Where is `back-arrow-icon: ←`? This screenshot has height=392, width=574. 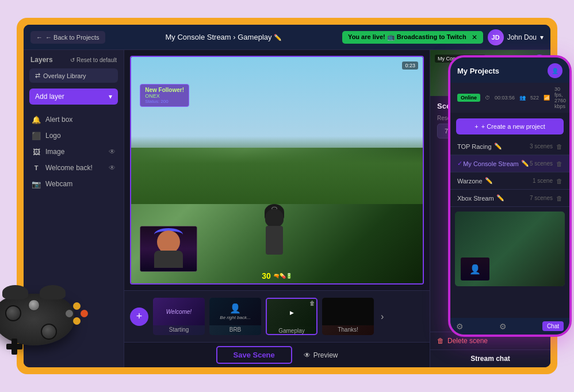
back-arrow-icon: ← is located at coordinates (39, 37).